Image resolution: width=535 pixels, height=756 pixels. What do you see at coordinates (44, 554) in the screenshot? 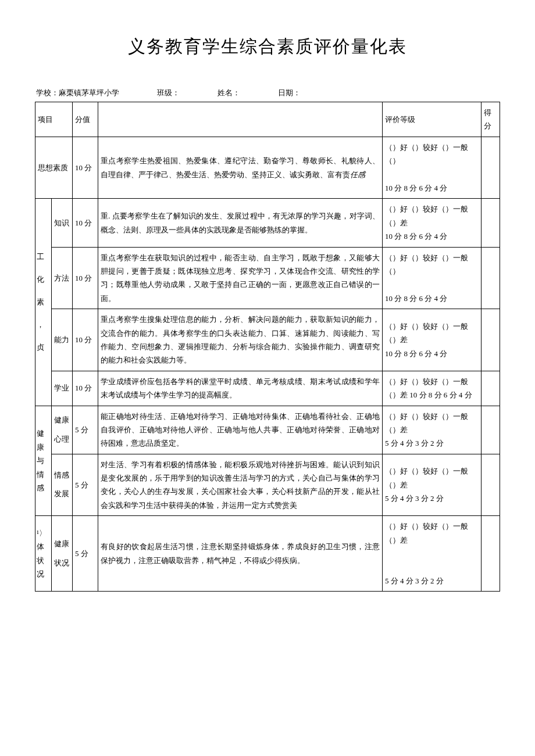
I see `cat-body: ¹〉体状况` at bounding box center [44, 554].